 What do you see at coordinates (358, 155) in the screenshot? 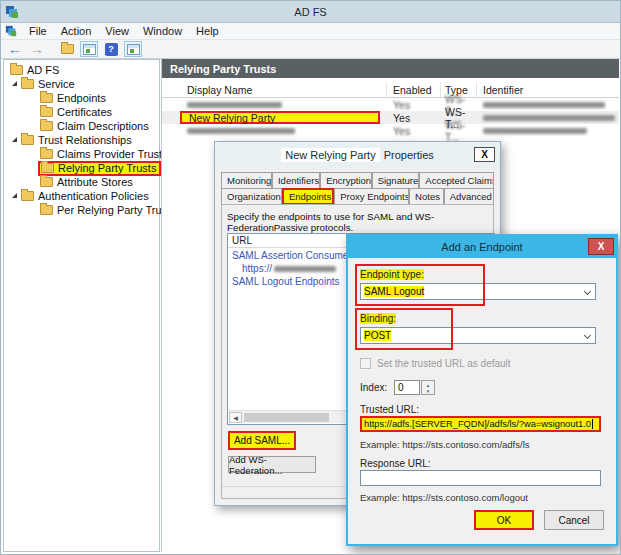
I see `properties-dialog-titlebar: New Relying Party Properties X` at bounding box center [358, 155].